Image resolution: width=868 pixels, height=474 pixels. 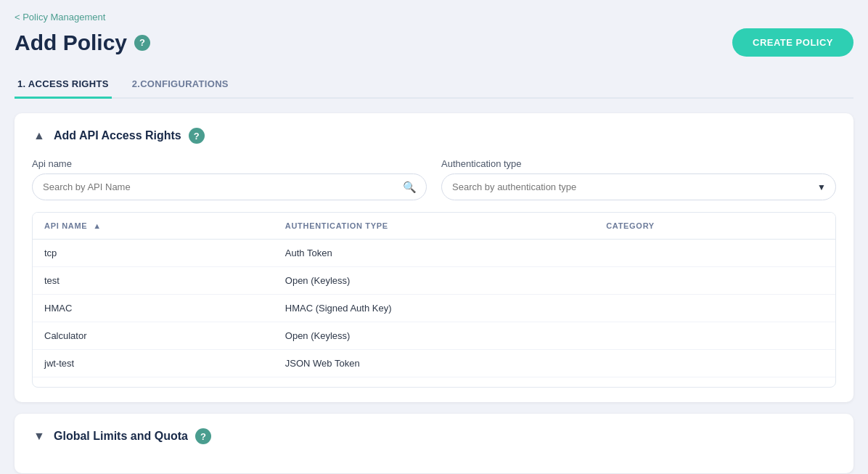 What do you see at coordinates (434, 383) in the screenshot?
I see `table-row: Swagger Petstore Open (Keyless)` at bounding box center [434, 383].